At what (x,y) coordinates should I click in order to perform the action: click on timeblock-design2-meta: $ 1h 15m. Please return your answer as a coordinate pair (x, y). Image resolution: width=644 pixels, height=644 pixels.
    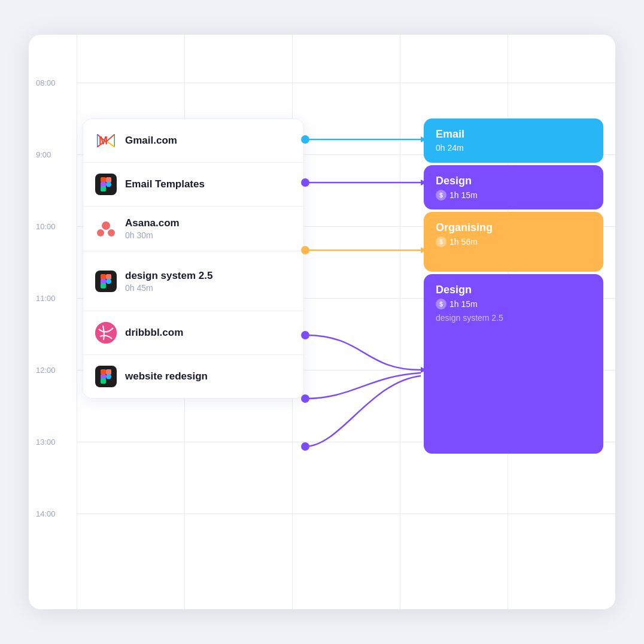
    Looking at the image, I should click on (514, 304).